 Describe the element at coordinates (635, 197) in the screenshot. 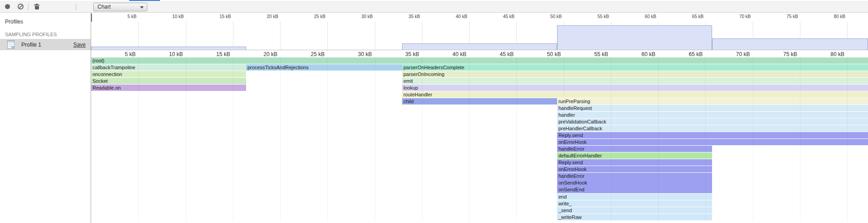

I see `flame-frame: end` at that location.